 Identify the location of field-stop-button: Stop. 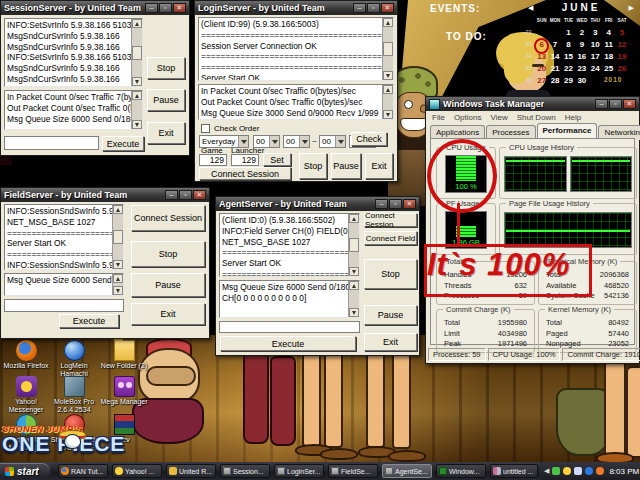
(168, 254).